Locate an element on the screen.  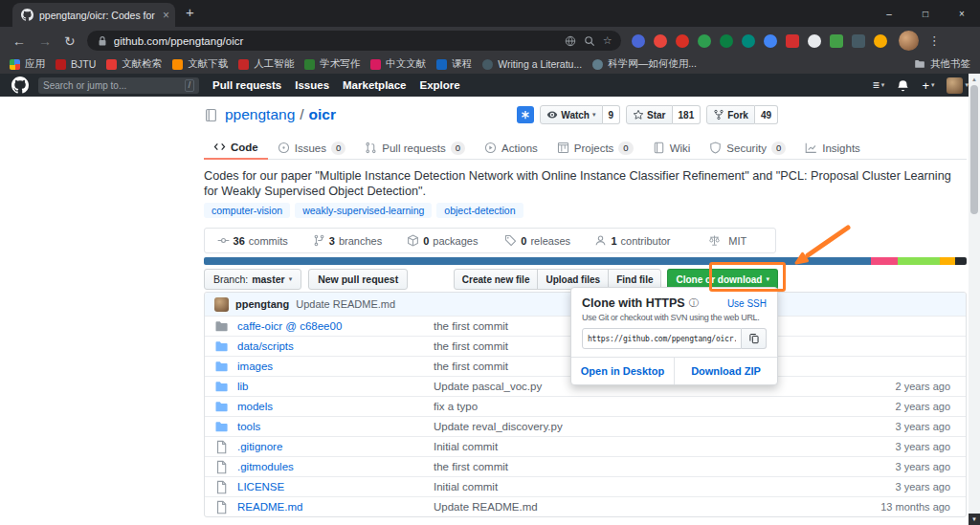
file-name-link: lib is located at coordinates (335, 386).